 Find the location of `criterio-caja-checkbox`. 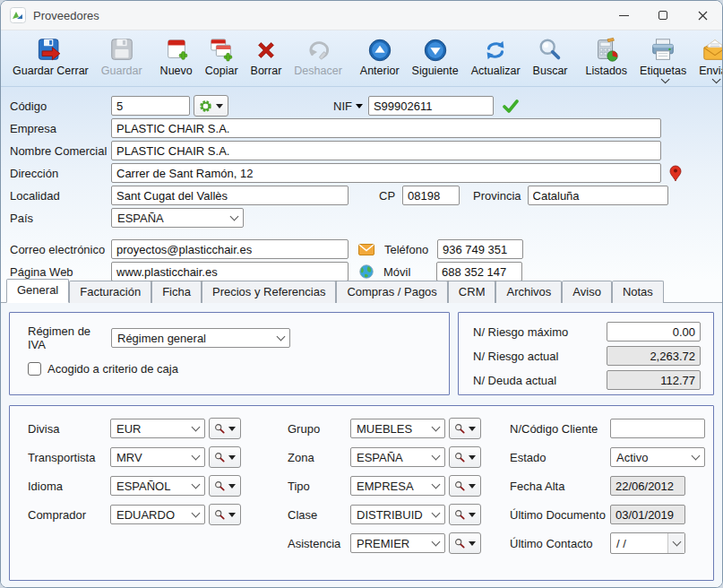

criterio-caja-checkbox is located at coordinates (34, 369).